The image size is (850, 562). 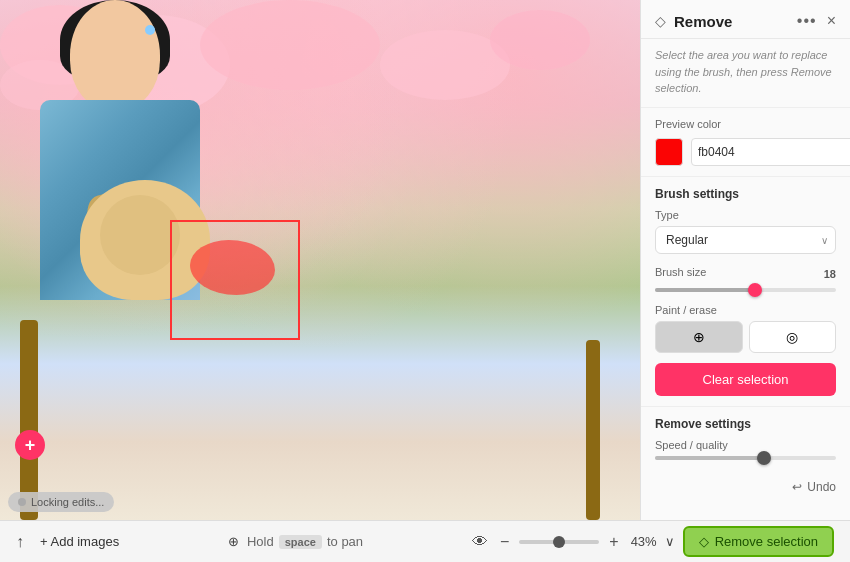 What do you see at coordinates (746, 380) in the screenshot?
I see `clear-selection-button: Clear selection` at bounding box center [746, 380].